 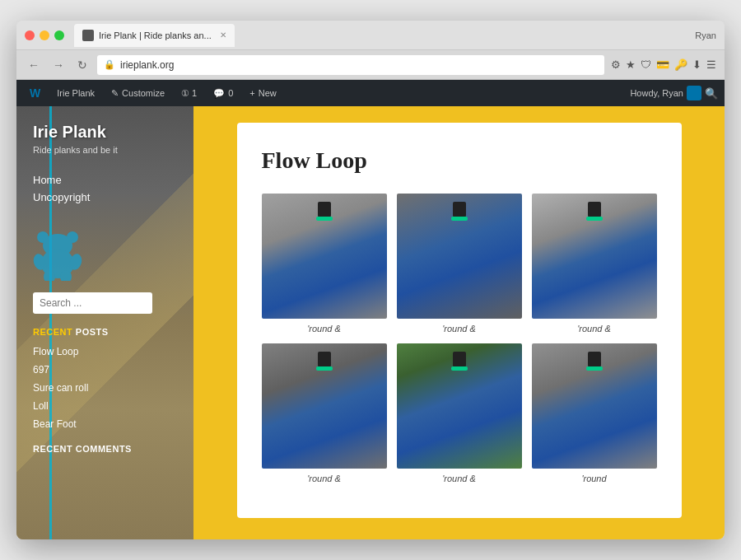 I want to click on list-item: 697, so click(x=105, y=369).